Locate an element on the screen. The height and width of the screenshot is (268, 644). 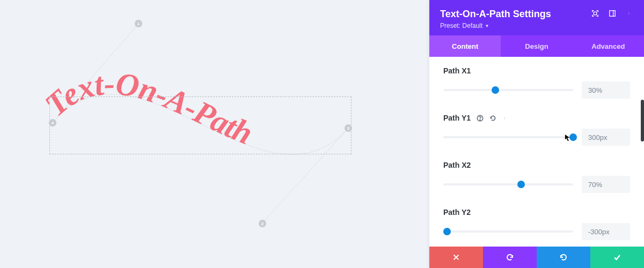
input-path-x2: 70% is located at coordinates (606, 184).